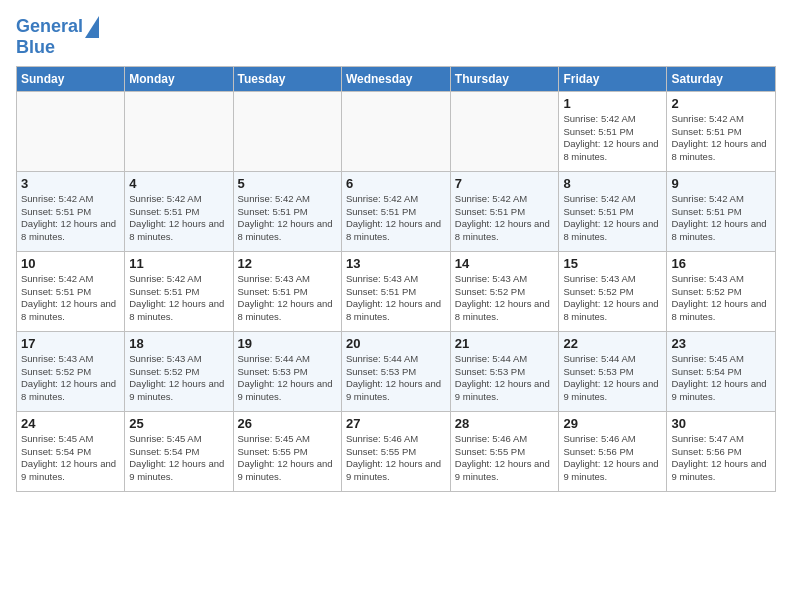  Describe the element at coordinates (613, 371) in the screenshot. I see `calendar-cell: 22Sunrise: 5:44 AM Sunset: 5:53 PM Dayli…` at that location.